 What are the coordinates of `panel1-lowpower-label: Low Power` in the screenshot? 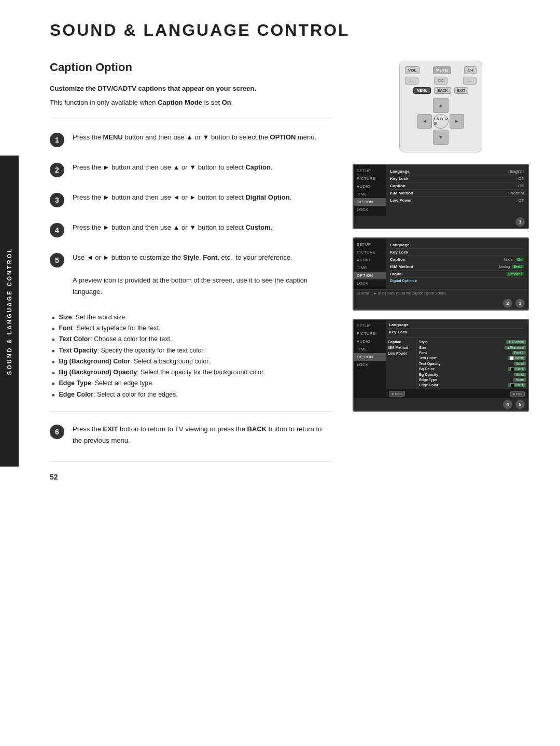 It's located at (401, 200).